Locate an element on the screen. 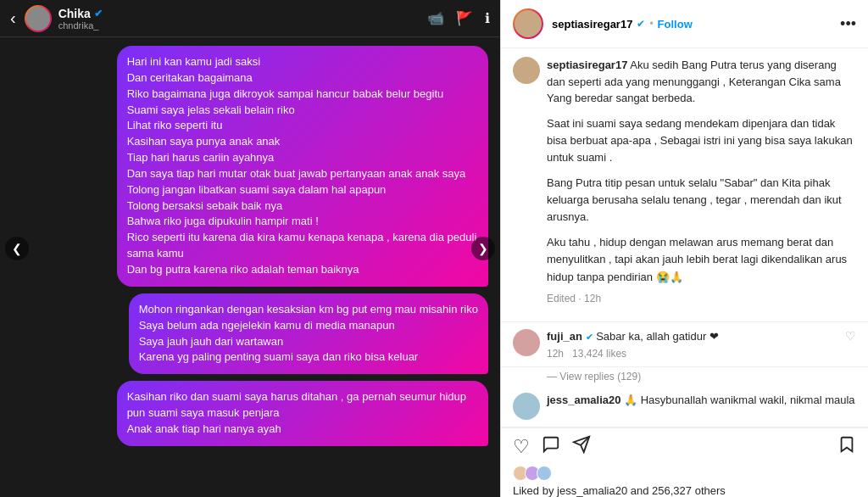 This screenshot has width=868, height=497. comment-1-avatar is located at coordinates (526, 343).